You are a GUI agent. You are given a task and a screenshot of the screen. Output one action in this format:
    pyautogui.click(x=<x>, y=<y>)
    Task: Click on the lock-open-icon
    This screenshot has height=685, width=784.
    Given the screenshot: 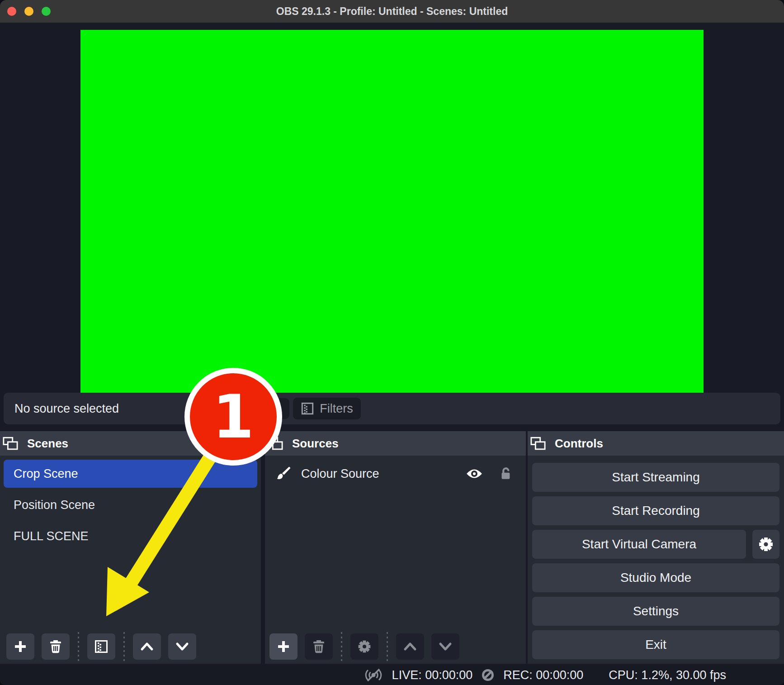 What is the action you would take?
    pyautogui.click(x=505, y=474)
    